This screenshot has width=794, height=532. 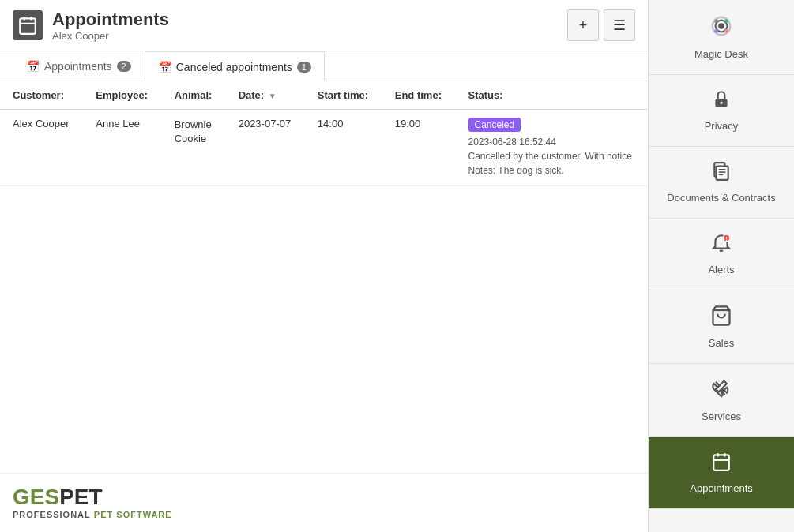 What do you see at coordinates (41, 148) in the screenshot?
I see `cell-customer: Alex Cooper` at bounding box center [41, 148].